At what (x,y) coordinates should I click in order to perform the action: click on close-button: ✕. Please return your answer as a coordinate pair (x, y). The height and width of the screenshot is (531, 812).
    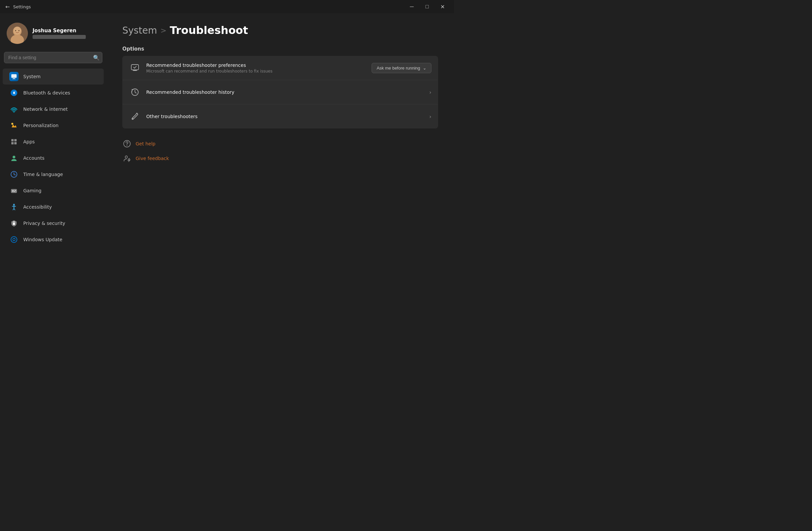
    Looking at the image, I should click on (442, 7).